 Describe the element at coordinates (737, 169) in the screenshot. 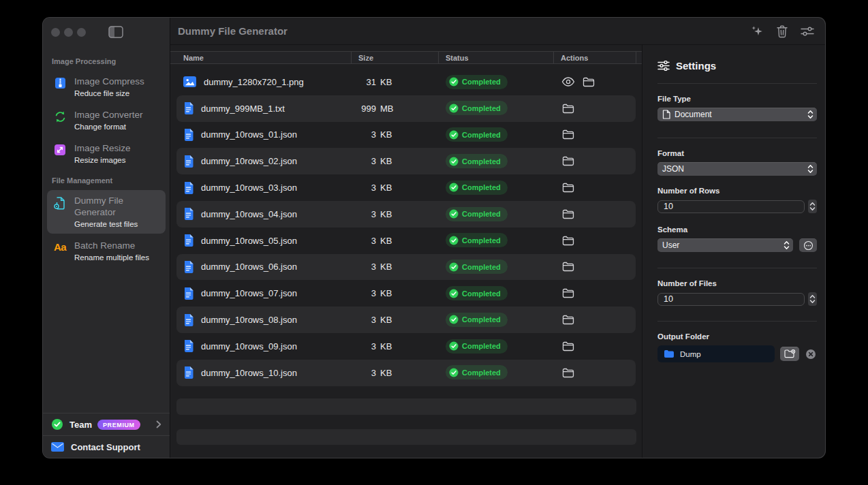

I see `format-select: JSON` at that location.